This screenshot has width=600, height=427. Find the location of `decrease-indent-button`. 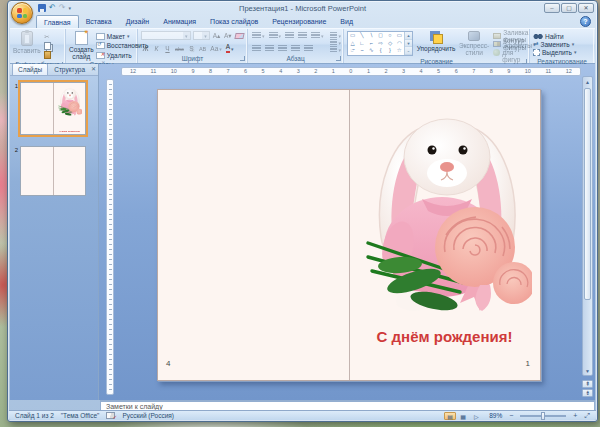

decrease-indent-button is located at coordinates (290, 36).